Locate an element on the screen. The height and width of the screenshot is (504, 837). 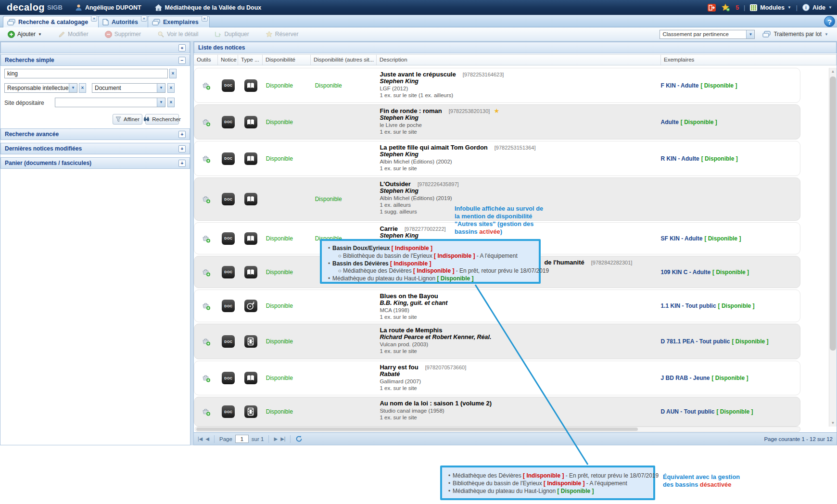
column-header-outils: Outils is located at coordinates (206, 60).